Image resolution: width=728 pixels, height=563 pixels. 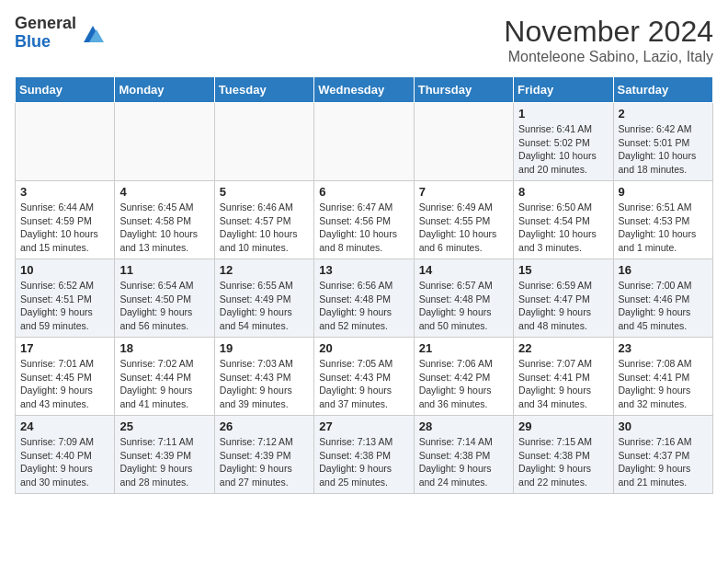 I want to click on day-number: 26, so click(x=265, y=427).